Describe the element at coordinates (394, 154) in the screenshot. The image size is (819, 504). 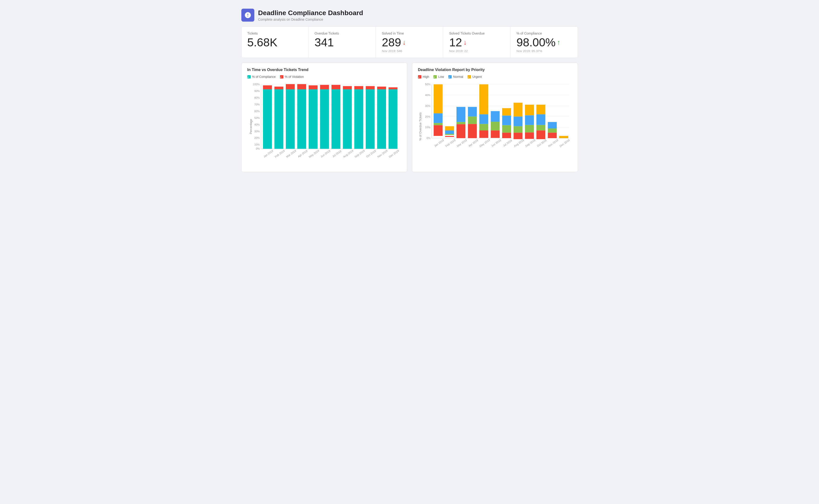
I see `svg-text: Dec 2019` at that location.